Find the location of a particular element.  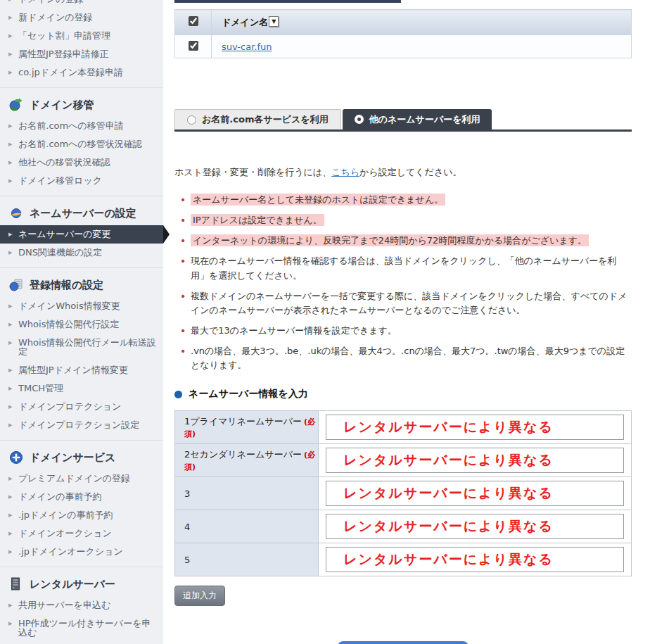

sidebar-item: 属性型JPドメイン情報変更 is located at coordinates (82, 370).